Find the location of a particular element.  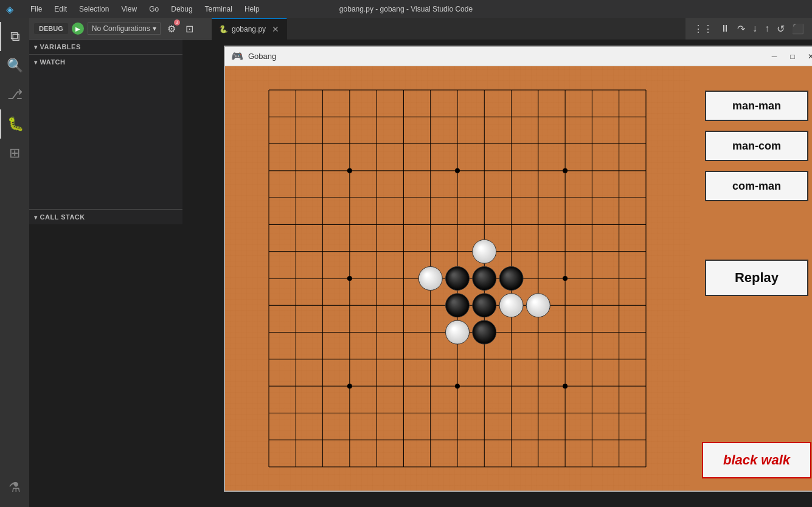

watch-section-header: ▾ WATCH is located at coordinates (106, 62).